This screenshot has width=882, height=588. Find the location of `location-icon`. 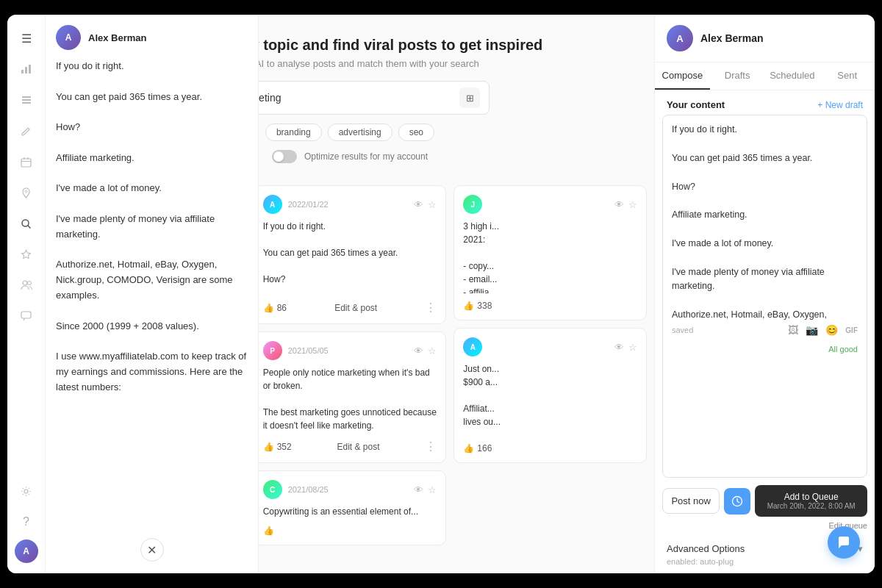

location-icon is located at coordinates (26, 193).